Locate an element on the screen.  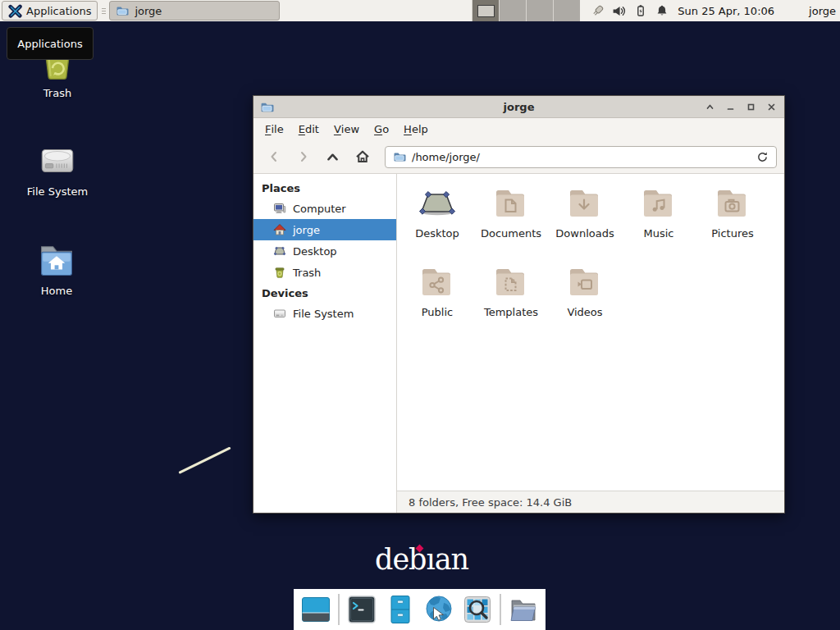
sidebar-item-computer: Computer is located at coordinates (325, 208).